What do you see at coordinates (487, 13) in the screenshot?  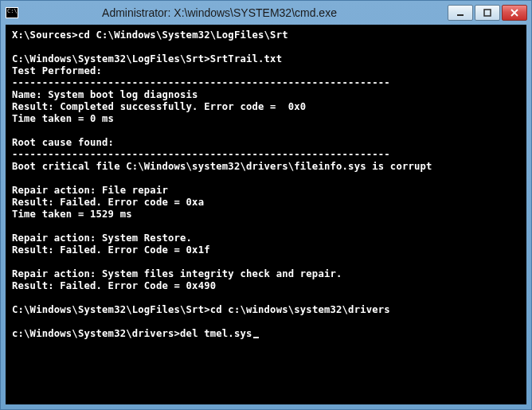 I see `maximize-button` at bounding box center [487, 13].